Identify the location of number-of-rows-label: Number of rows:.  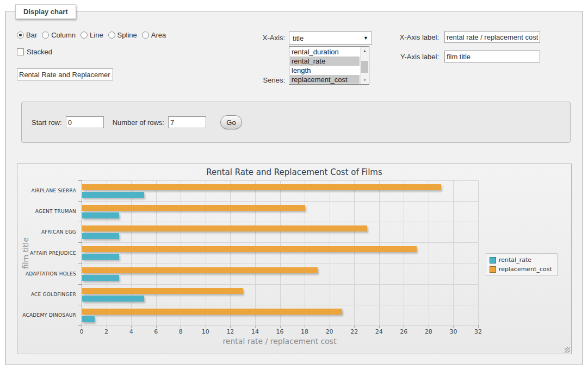
(138, 123).